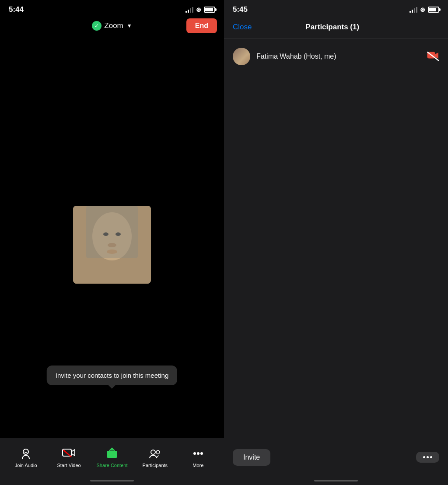 Image resolution: width=448 pixels, height=485 pixels. What do you see at coordinates (155, 465) in the screenshot?
I see `participants-label: Participants` at bounding box center [155, 465].